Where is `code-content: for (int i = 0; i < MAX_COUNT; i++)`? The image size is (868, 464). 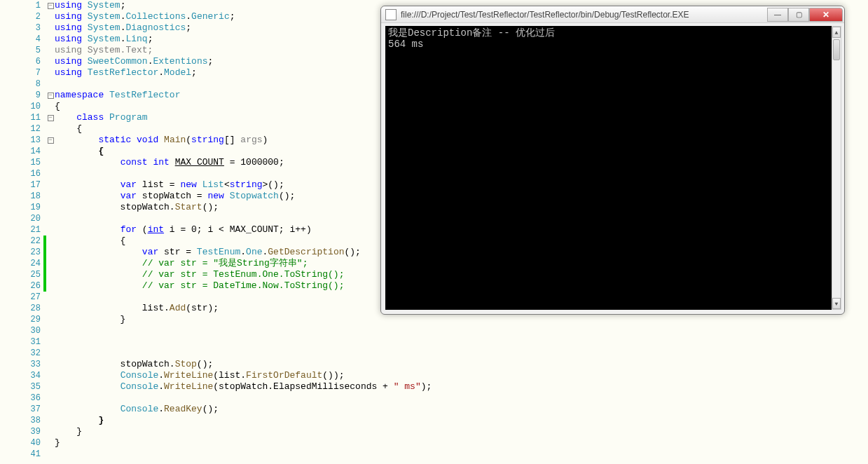
code-content: for (int i = 0; i < MAX_COUNT; i++) is located at coordinates (184, 230).